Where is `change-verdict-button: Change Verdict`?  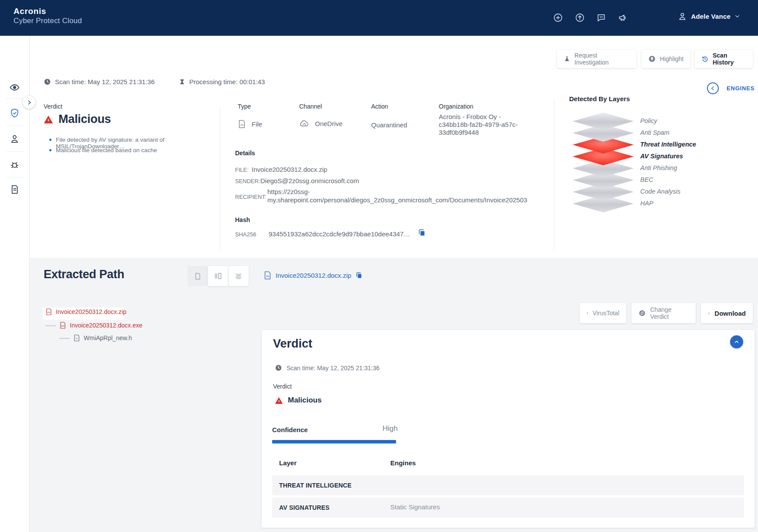 change-verdict-button: Change Verdict is located at coordinates (664, 313).